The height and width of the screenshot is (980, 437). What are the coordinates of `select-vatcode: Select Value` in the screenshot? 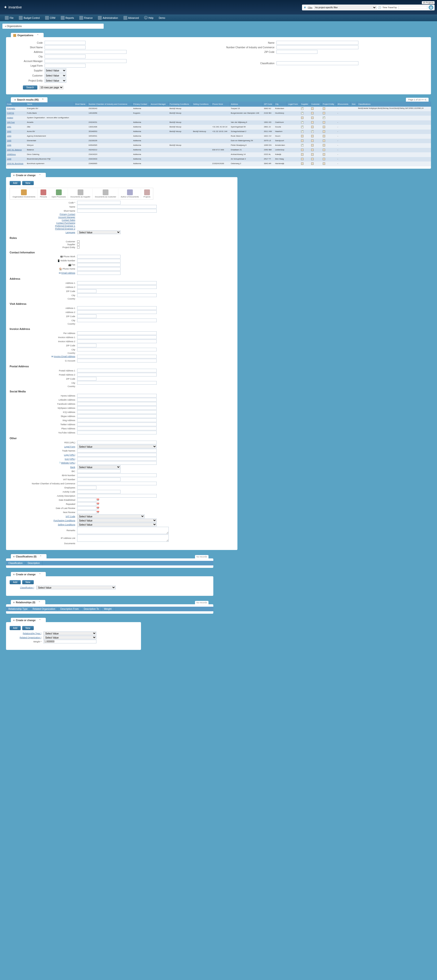 It's located at (111, 516).